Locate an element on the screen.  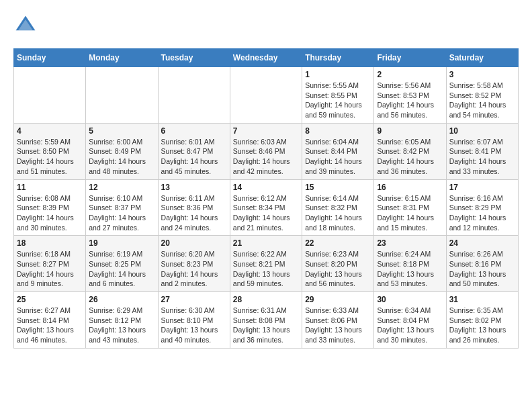
day-info: Sunrise: 6:16 AM Sunset: 8:29 PM Dayligh… is located at coordinates (482, 214).